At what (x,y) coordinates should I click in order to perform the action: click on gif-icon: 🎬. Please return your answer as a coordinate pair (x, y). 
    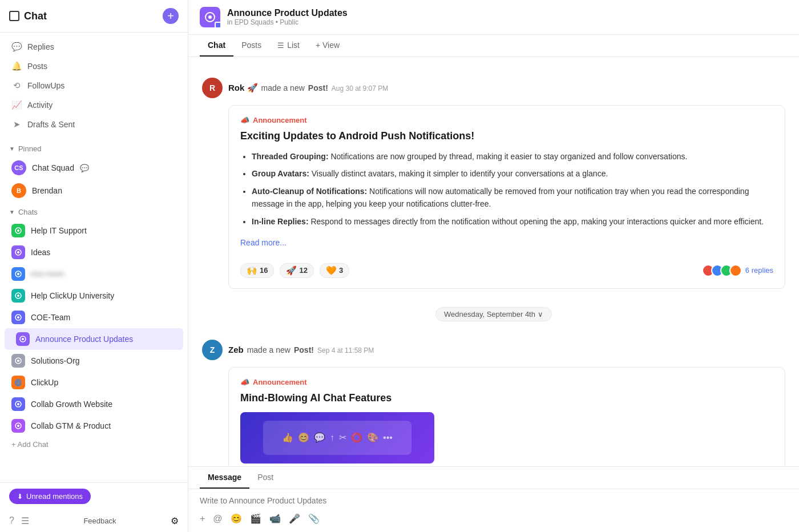
    Looking at the image, I should click on (256, 518).